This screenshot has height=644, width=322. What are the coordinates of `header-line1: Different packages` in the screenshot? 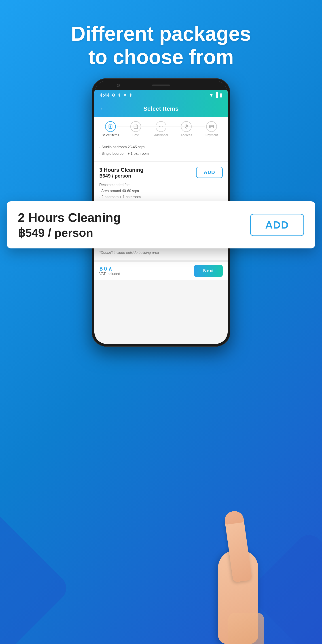 It's located at (161, 34).